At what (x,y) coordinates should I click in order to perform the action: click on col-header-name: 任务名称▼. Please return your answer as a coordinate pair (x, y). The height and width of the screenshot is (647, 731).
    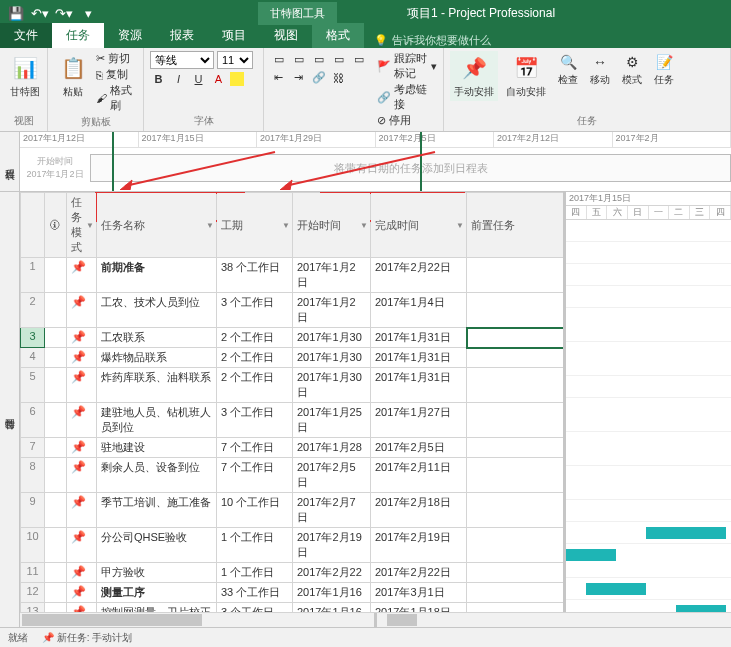
    Looking at the image, I should click on (157, 226).